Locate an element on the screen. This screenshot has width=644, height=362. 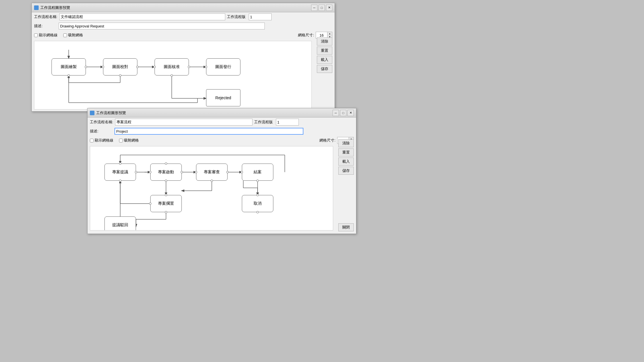
conn-n2-right is located at coordinates (137, 67).